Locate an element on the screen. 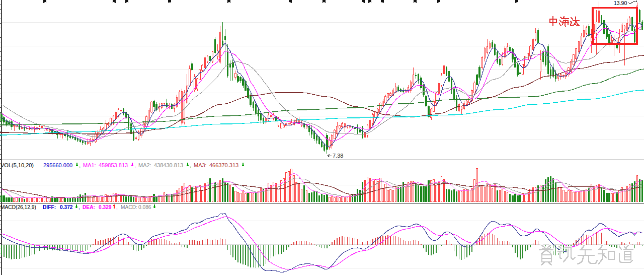 This screenshot has height=275, width=644. svg-text: MA1: is located at coordinates (90, 165).